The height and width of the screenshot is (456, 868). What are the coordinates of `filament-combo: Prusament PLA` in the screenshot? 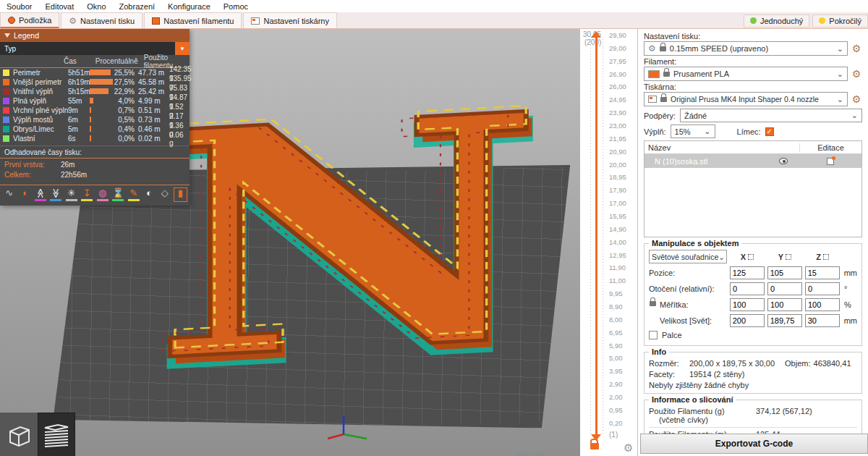 It's located at (746, 74).